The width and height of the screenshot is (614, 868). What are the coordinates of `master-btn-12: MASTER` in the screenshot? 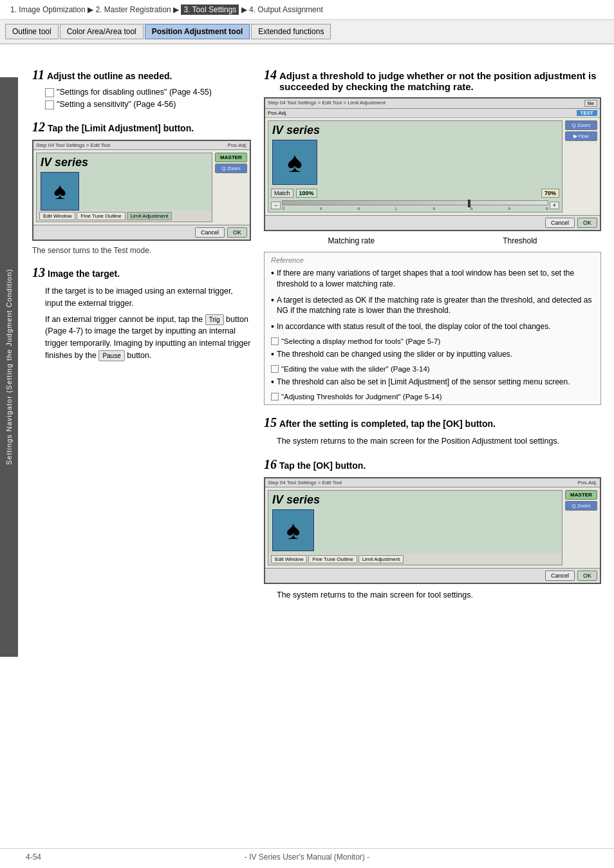 It's located at (231, 157).